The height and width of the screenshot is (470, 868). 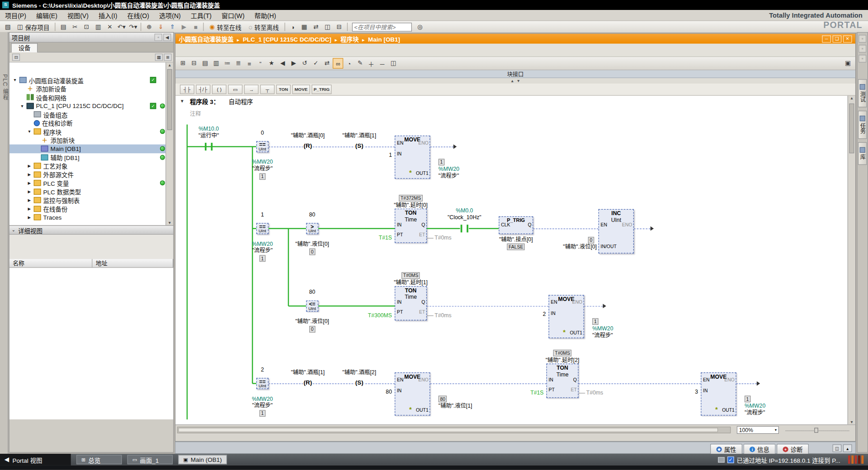 What do you see at coordinates (863, 49) in the screenshot?
I see `collapsed-pane-2-icon: ▫` at bounding box center [863, 49].